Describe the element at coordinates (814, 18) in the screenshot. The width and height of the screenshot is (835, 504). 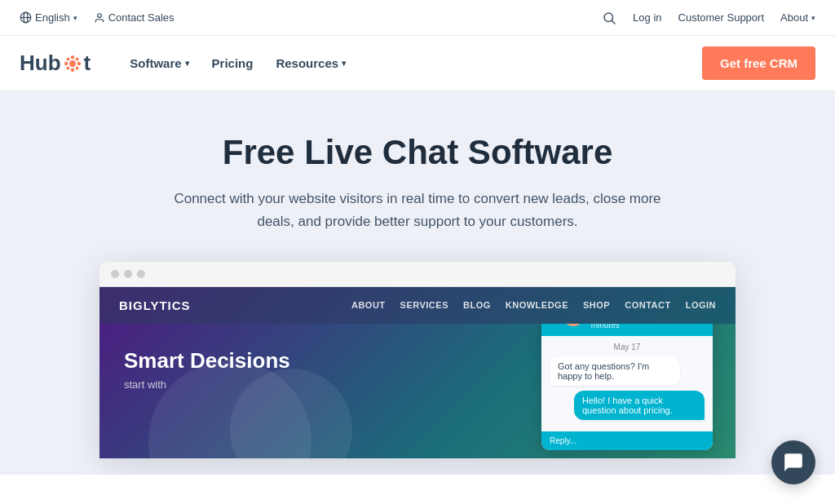
I see `about-chevron: ▾` at that location.